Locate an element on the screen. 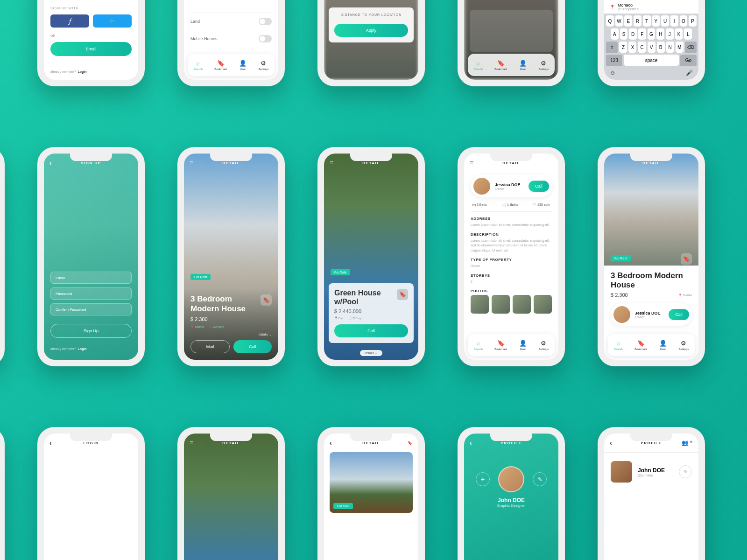 This screenshot has width=747, height=560. password-field: Password is located at coordinates (91, 294).